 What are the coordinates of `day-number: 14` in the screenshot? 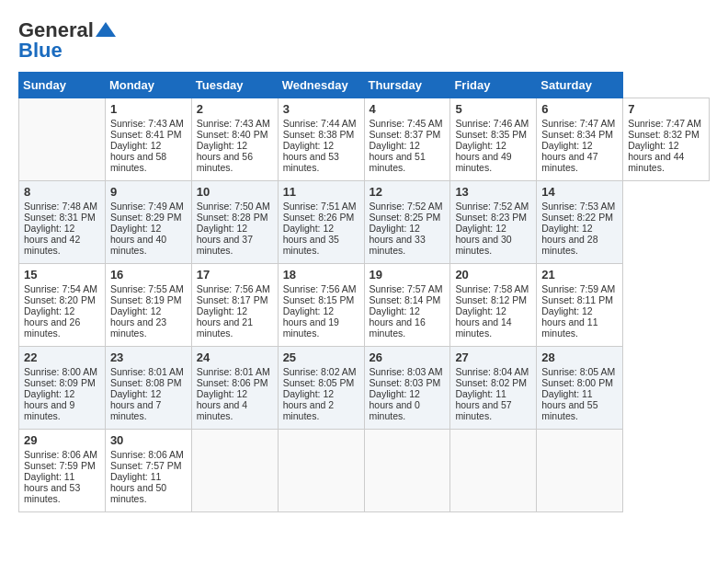 It's located at (579, 191).